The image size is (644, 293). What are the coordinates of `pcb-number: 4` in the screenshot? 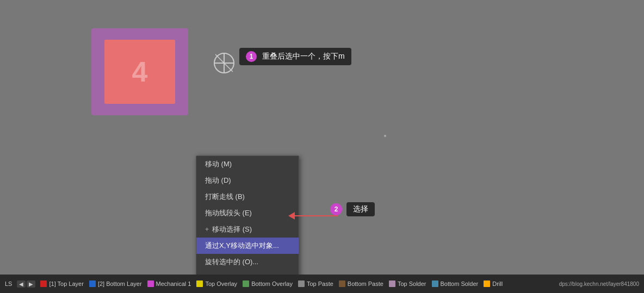 It's located at (140, 72).